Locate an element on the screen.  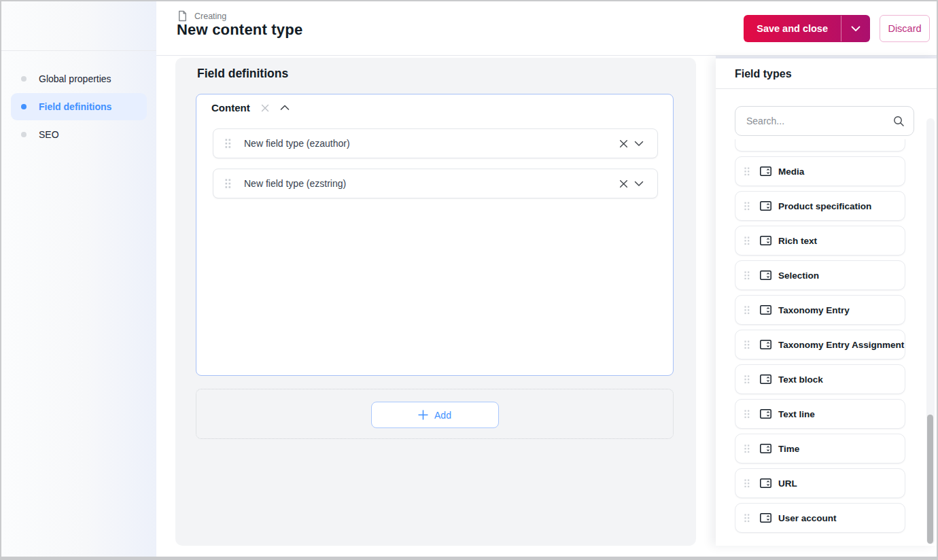
remove-group-button is located at coordinates (265, 108).